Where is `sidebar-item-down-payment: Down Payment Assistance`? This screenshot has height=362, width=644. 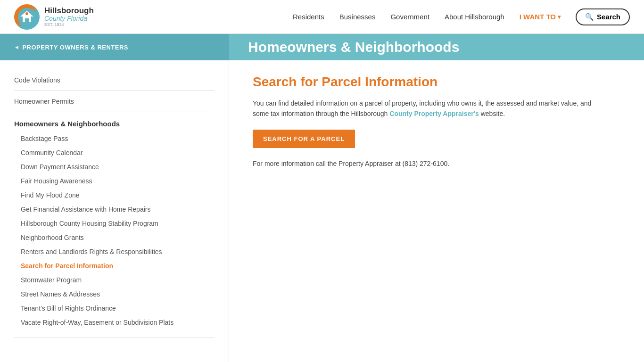
sidebar-item-down-payment: Down Payment Assistance is located at coordinates (114, 167).